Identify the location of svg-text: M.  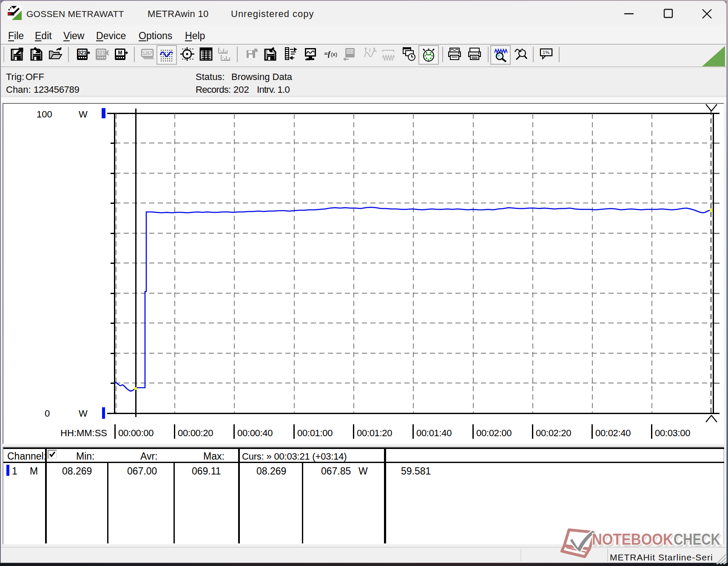
(120, 53).